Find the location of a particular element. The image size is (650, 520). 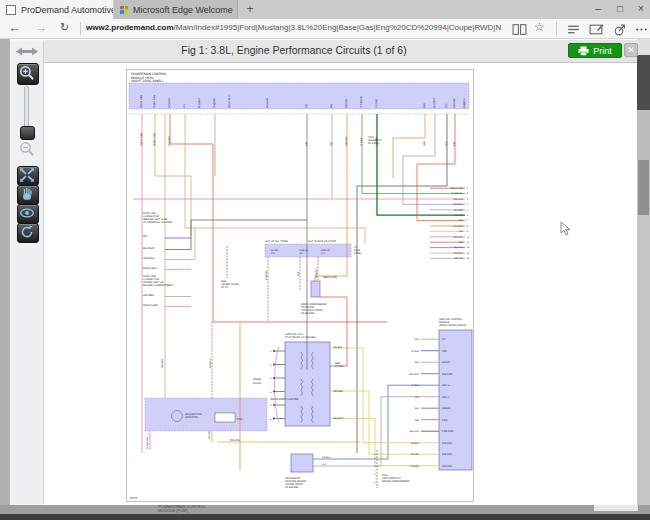

maximize-button: □ is located at coordinates (620, 10).